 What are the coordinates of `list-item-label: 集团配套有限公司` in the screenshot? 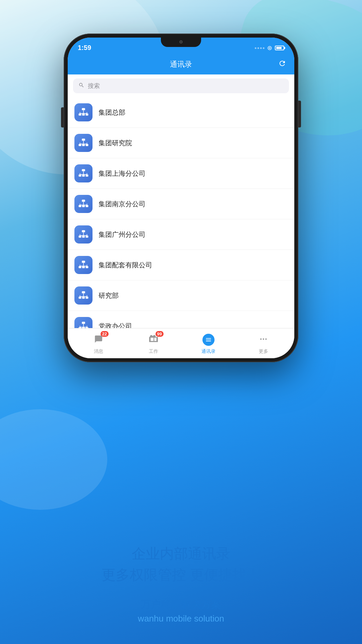 It's located at (125, 265).